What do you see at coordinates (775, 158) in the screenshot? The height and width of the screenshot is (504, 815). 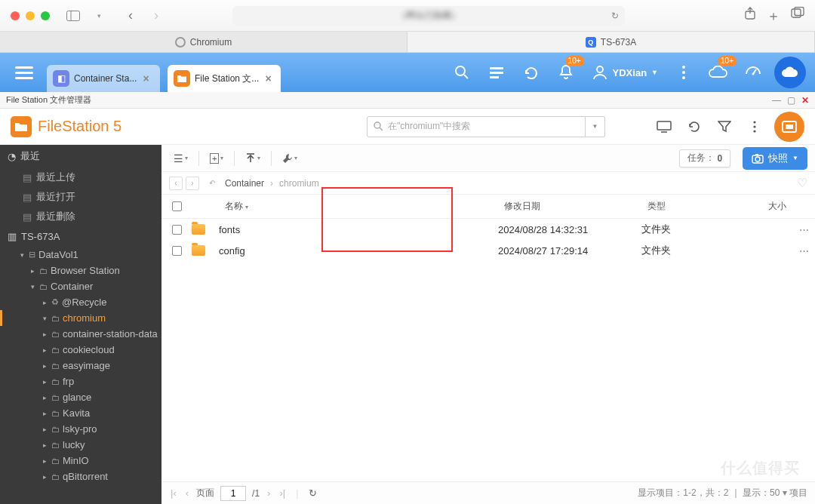 I see `snapshot-button: 快照 ▼` at bounding box center [775, 158].